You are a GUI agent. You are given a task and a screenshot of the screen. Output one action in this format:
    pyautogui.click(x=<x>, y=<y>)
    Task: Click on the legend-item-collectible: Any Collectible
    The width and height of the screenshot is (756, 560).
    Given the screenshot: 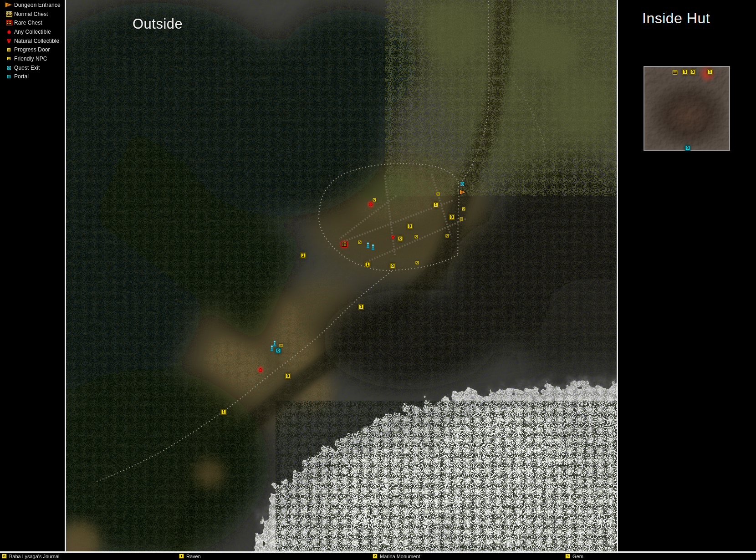 What is the action you would take?
    pyautogui.click(x=32, y=32)
    